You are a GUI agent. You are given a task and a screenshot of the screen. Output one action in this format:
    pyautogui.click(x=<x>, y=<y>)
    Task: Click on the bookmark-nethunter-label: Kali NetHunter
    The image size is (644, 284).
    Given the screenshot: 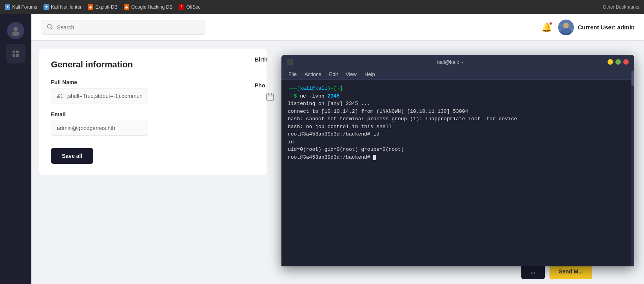 What is the action you would take?
    pyautogui.click(x=66, y=7)
    